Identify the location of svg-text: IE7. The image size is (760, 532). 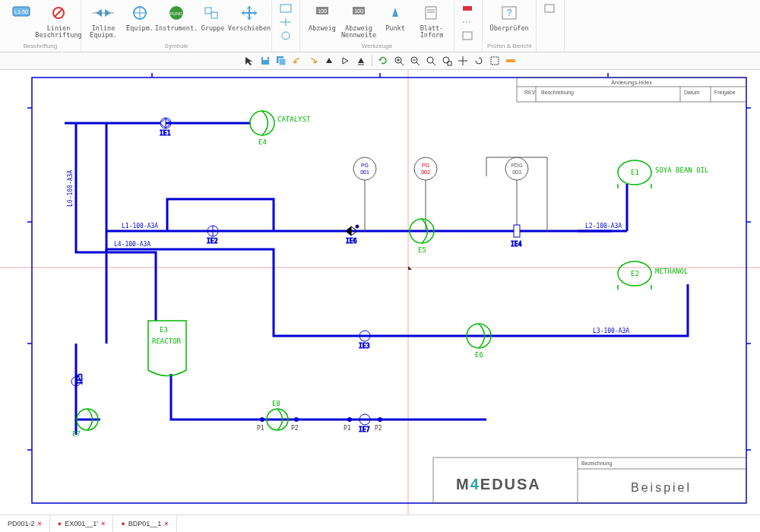
(365, 430).